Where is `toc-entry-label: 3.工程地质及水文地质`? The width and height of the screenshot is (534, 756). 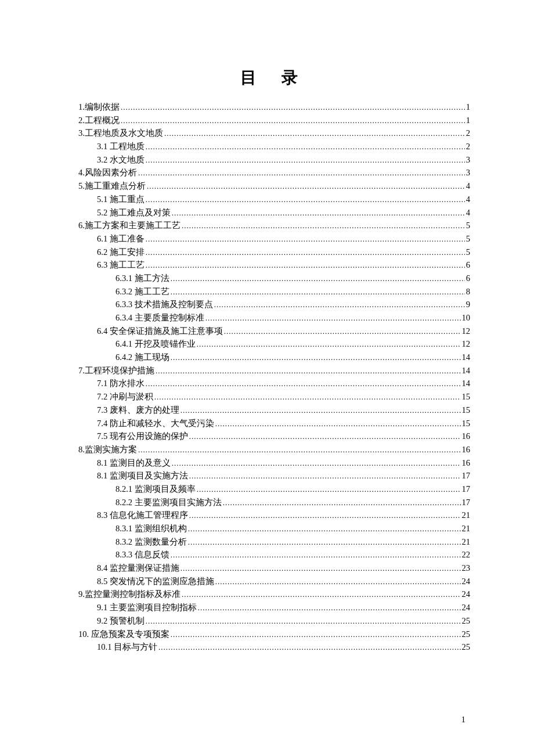 toc-entry-label: 3.工程地质及水文地质 is located at coordinates (121, 134).